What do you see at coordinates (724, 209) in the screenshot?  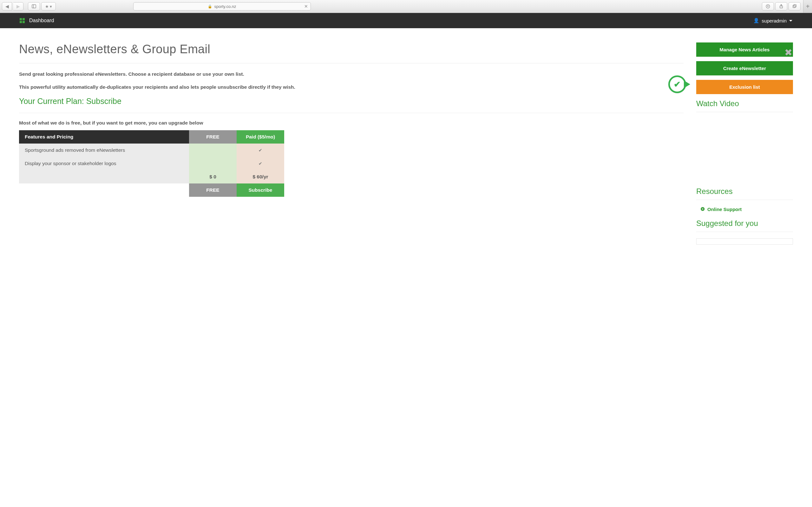 I see `online-support-label: Online Support` at bounding box center [724, 209].